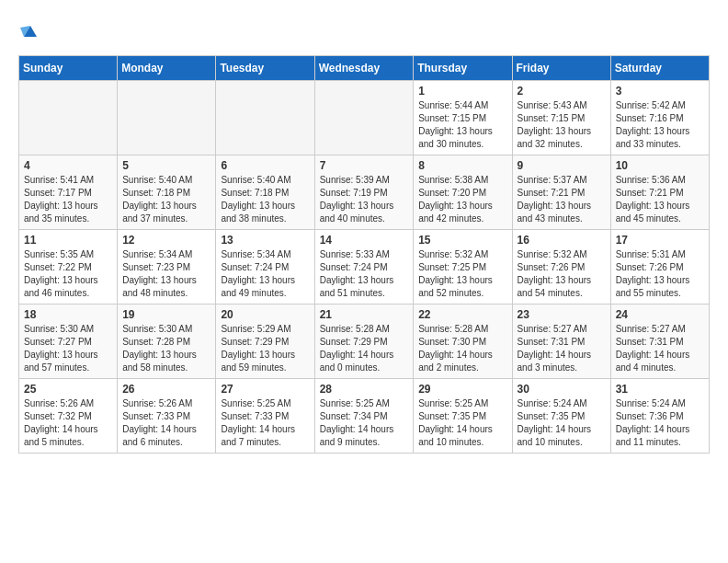  I want to click on day-number: 16, so click(562, 240).